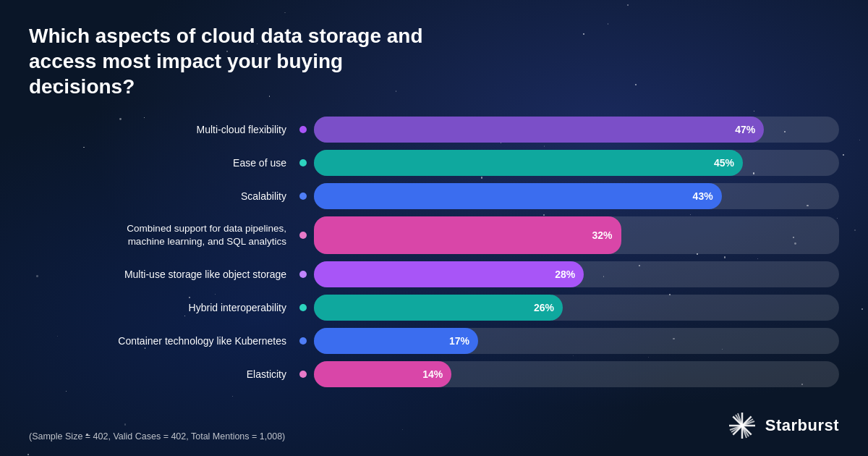 The image size is (868, 456). Describe the element at coordinates (574, 163) in the screenshot. I see `bar-col-1: 45%` at that location.